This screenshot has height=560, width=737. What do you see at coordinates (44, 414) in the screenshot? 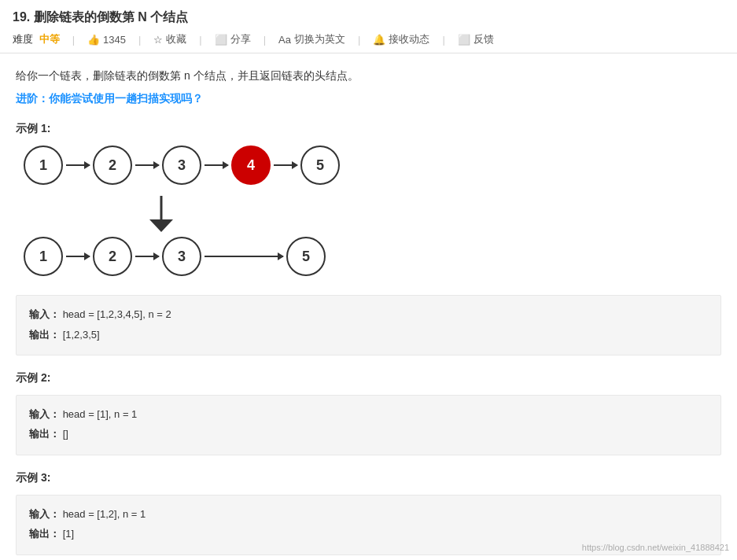
I see `example-2-input-label: 输入：` at bounding box center [44, 414].